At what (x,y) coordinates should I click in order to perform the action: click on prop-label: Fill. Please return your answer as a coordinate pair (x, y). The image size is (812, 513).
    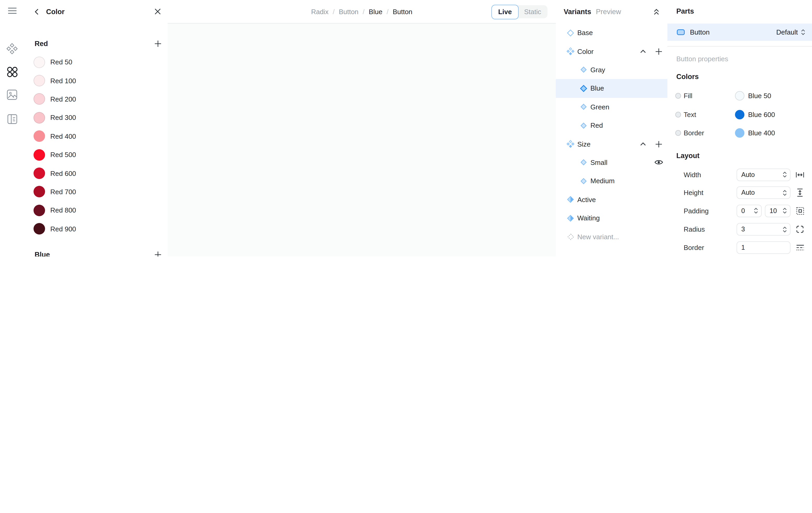
    Looking at the image, I should click on (688, 96).